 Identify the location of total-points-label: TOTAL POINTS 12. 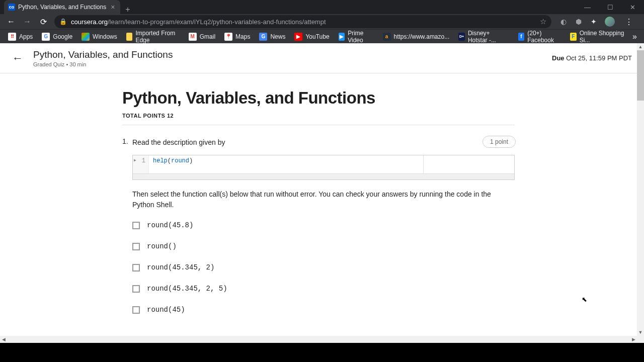
(318, 116).